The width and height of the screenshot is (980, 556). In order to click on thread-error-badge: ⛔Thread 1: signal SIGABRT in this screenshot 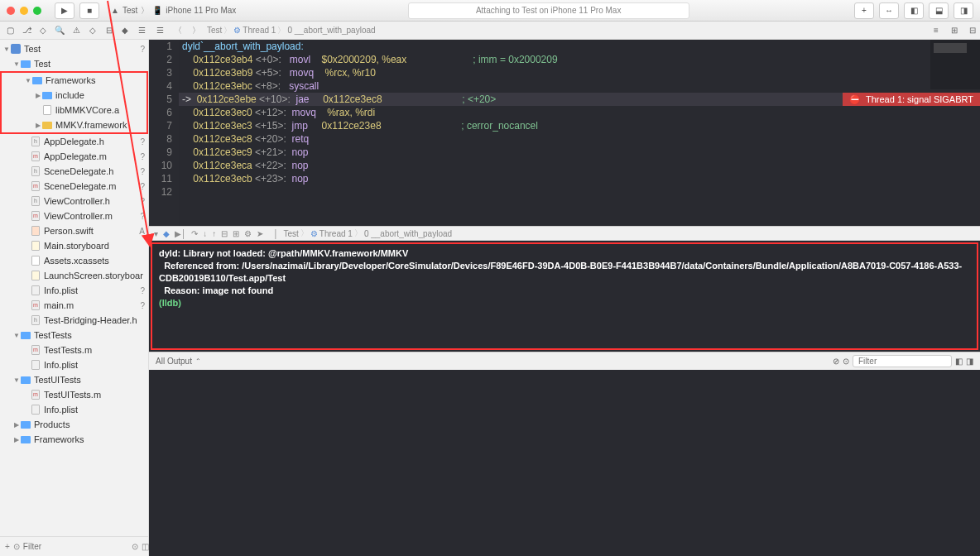, I will do `click(911, 99)`.